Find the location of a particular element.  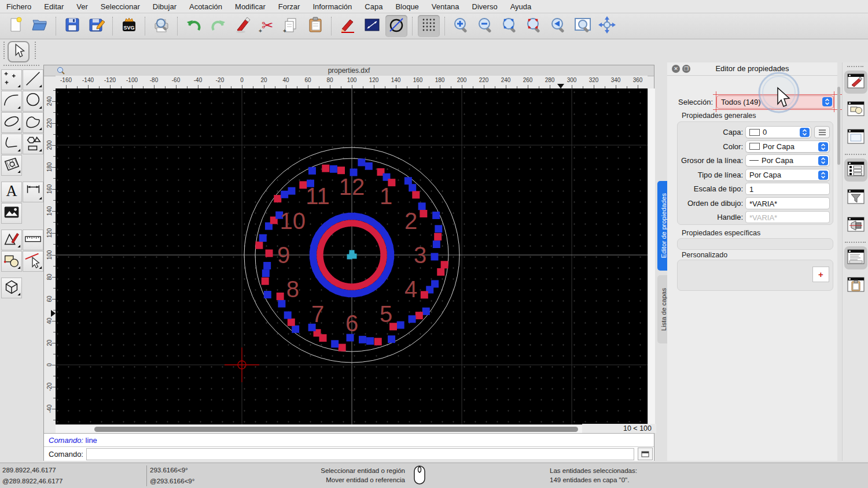

dock-library-browser-button is located at coordinates (856, 138).